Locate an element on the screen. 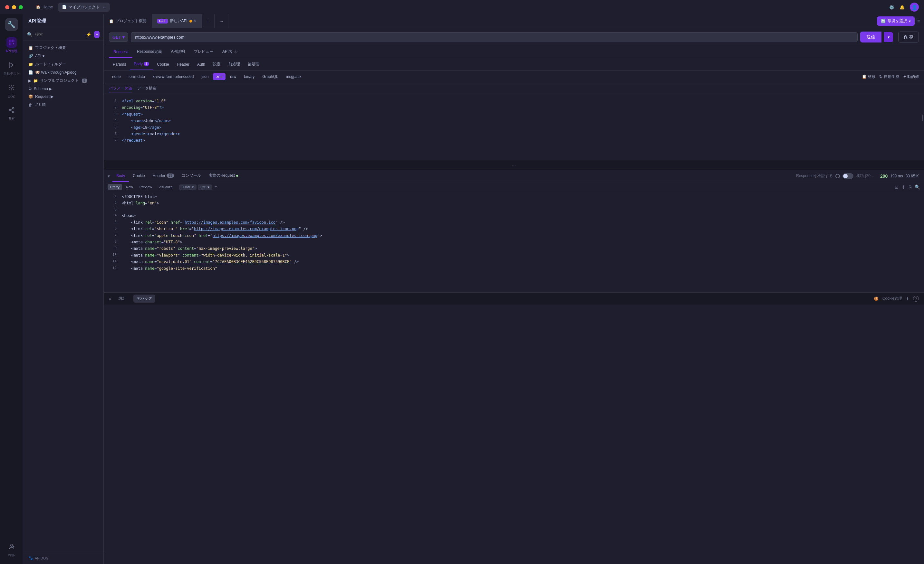 This screenshot has width=924, height=564. tab-api-desc: API説明 is located at coordinates (178, 52).